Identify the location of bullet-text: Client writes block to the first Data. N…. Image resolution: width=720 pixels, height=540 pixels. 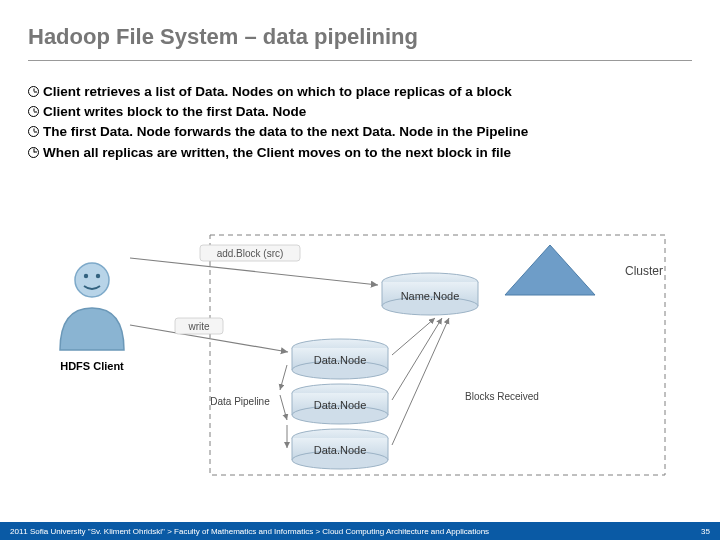
(174, 112).